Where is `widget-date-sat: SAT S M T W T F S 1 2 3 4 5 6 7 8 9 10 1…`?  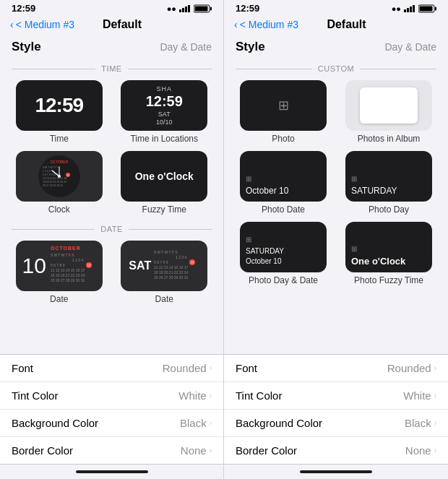 widget-date-sat: SAT S M T W T F S 1 2 3 4 5 6 7 8 9 10 1… is located at coordinates (165, 272).